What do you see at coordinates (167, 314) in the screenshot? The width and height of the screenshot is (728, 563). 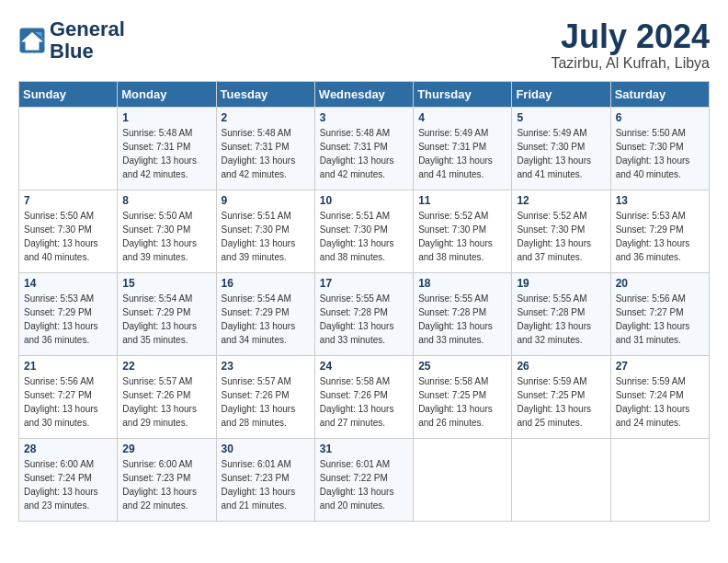 I see `calendar-cell: 15Sunrise: 5:54 AM Sunset: 7:29 PM Dayli…` at bounding box center [167, 314].